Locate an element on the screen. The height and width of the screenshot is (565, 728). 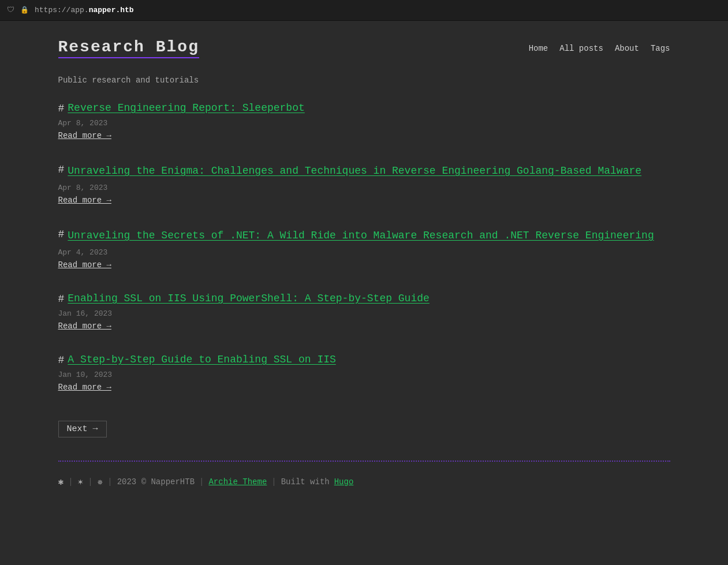
read-more-2: Read more → is located at coordinates (85, 200).